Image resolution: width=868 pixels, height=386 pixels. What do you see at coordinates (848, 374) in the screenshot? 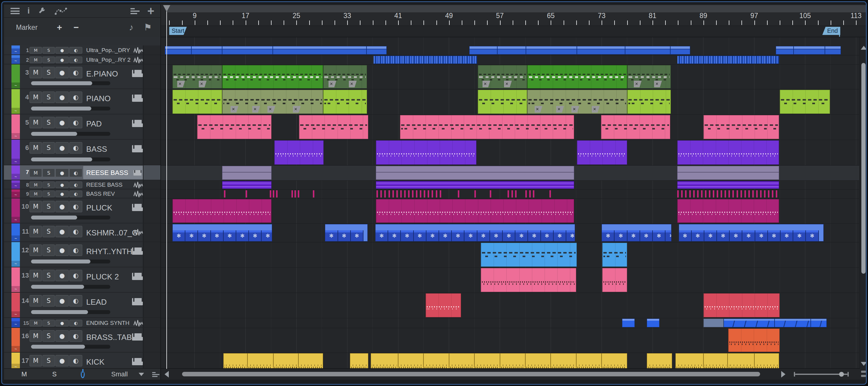
I see `zoom-slider-right-cap` at bounding box center [848, 374].